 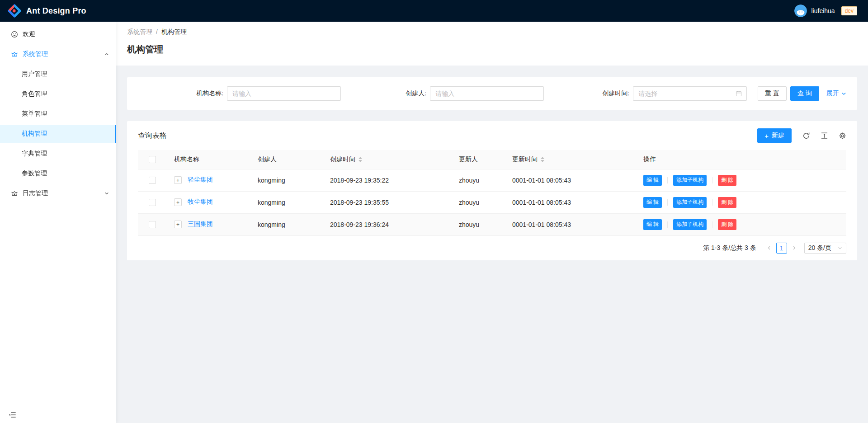 I want to click on creator-label: 创建人:, so click(x=418, y=94).